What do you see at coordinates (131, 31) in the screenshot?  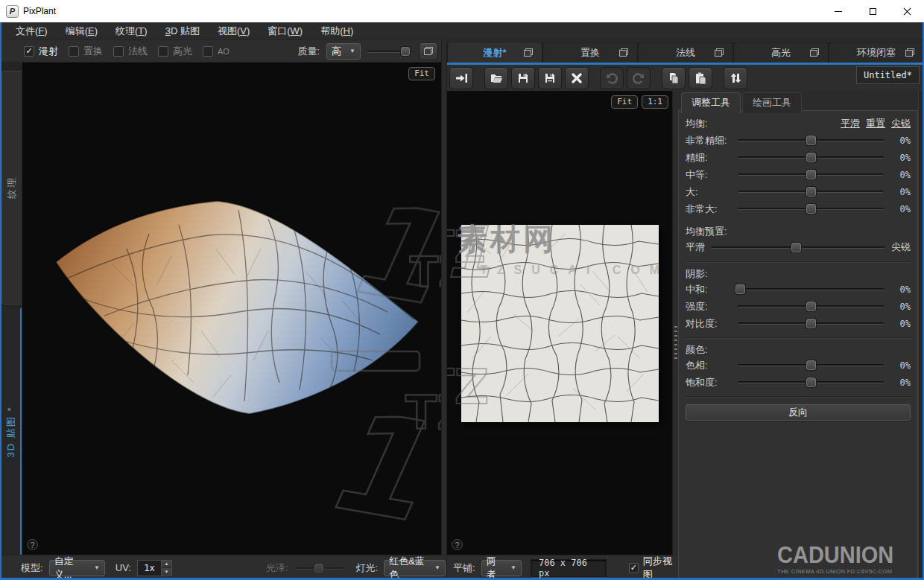 I see `menu-texture: 纹理(T)` at bounding box center [131, 31].